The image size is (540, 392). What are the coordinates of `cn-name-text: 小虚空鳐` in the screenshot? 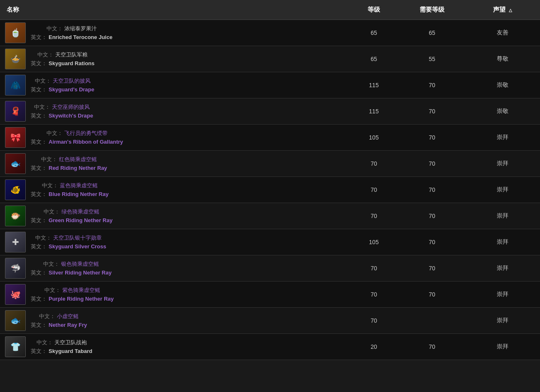 It's located at (68, 316).